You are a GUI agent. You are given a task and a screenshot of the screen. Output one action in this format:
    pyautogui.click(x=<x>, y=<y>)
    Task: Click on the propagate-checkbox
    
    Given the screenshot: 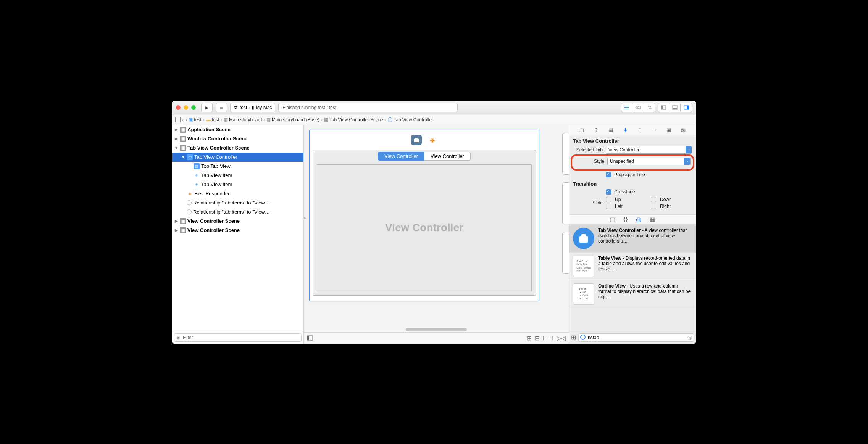 What is the action you would take?
    pyautogui.click(x=608, y=175)
    